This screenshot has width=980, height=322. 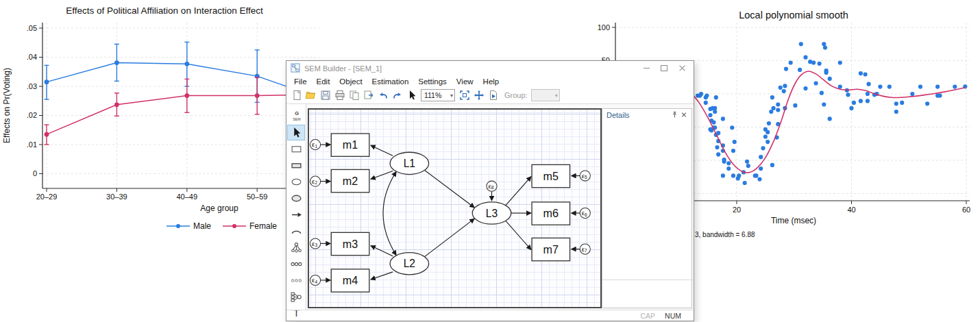 I want to click on svg-text: Time (msec), so click(x=794, y=221).